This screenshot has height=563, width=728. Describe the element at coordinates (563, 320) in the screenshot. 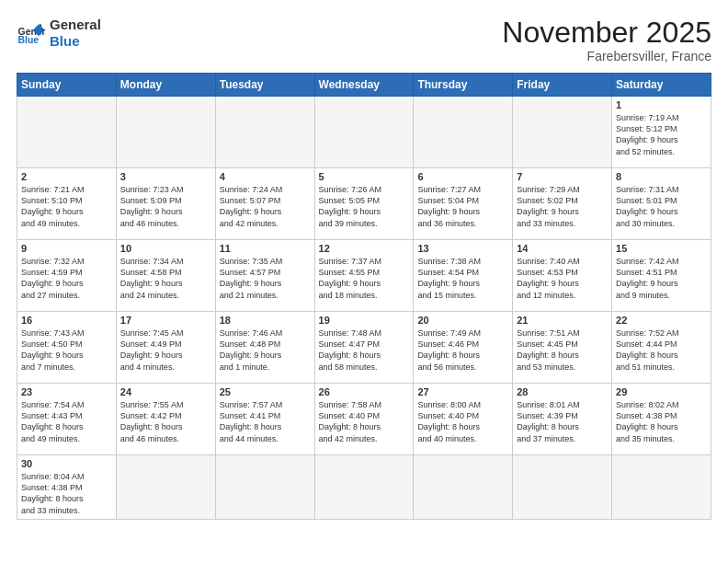

I see `day-number: 21` at that location.